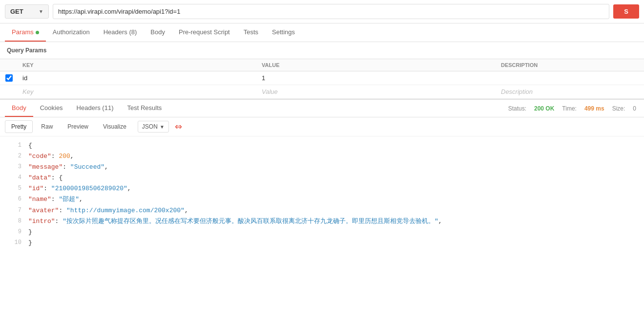 The width and height of the screenshot is (644, 311). What do you see at coordinates (376, 78) in the screenshot?
I see `param-value-cell: 1` at bounding box center [376, 78].